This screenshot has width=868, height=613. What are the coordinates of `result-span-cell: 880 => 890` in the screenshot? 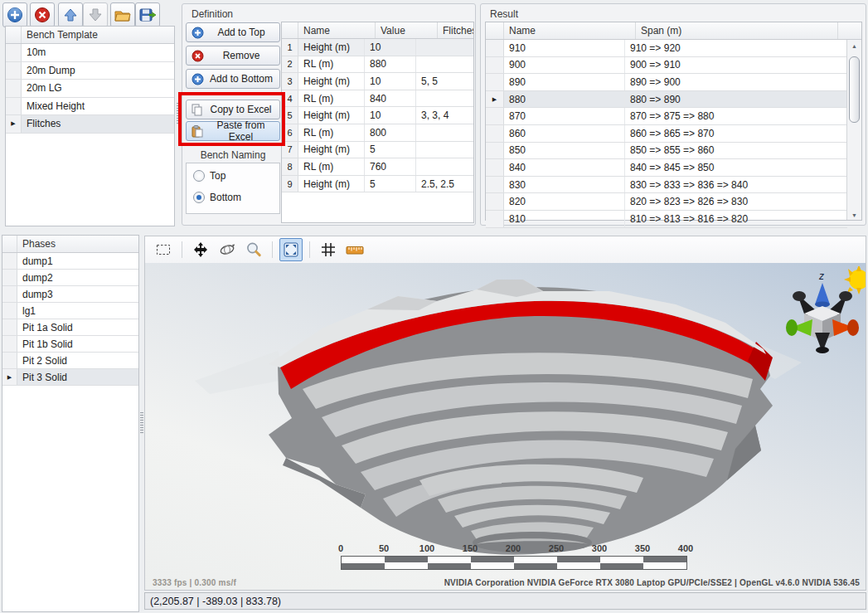 It's located at (736, 100).